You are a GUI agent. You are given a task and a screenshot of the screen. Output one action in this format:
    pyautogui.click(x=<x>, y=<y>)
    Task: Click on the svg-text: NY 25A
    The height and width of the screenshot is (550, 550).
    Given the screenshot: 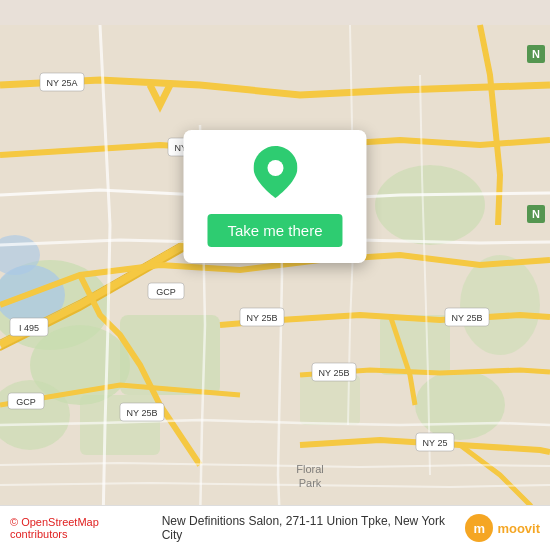 What is the action you would take?
    pyautogui.click(x=62, y=83)
    